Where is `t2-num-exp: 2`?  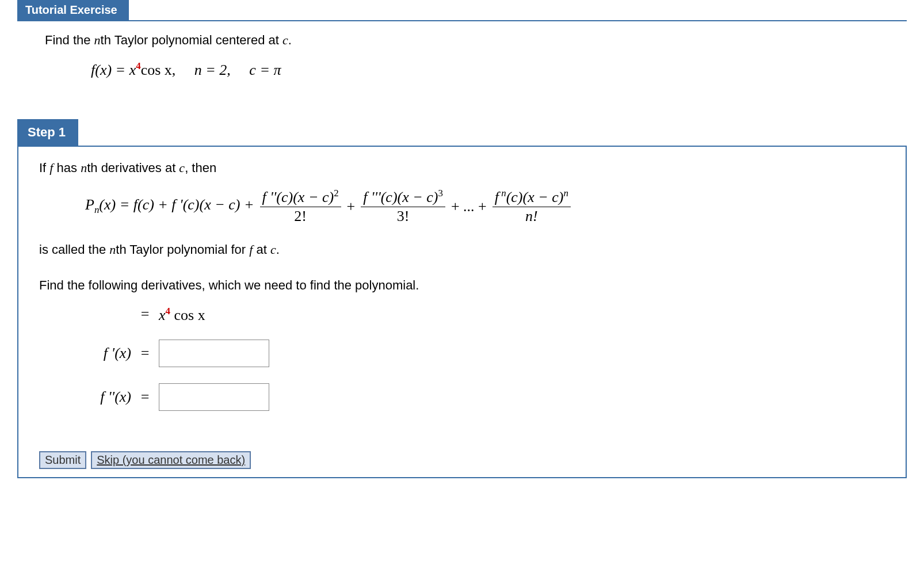
t2-num-exp: 2 is located at coordinates (336, 193).